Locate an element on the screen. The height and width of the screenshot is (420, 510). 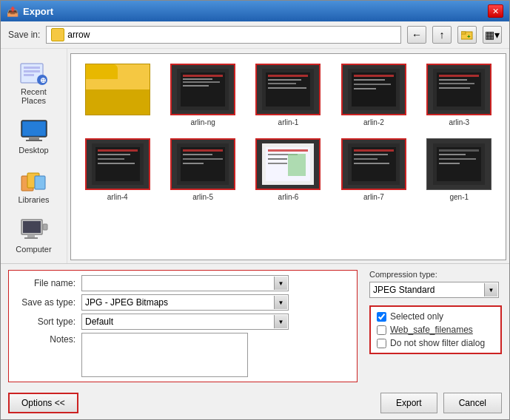
file-name: arlin-3 is located at coordinates (459, 123).